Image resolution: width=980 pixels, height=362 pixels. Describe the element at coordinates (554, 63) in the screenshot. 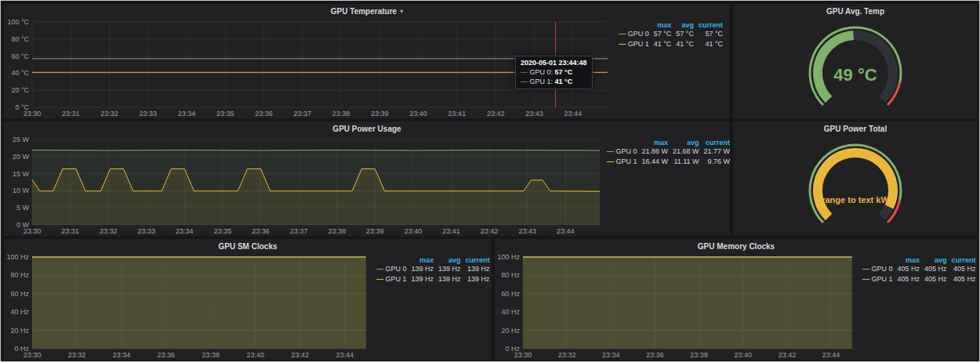

I see `tooltip-time: 2020-05-01 23:44:48` at that location.